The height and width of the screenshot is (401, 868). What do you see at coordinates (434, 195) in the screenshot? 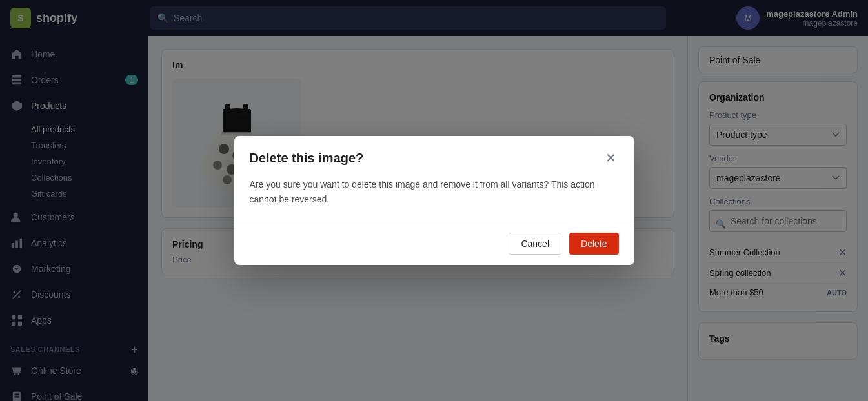
I see `modal-body: Are you sure you want to delete this ima…` at bounding box center [434, 195].